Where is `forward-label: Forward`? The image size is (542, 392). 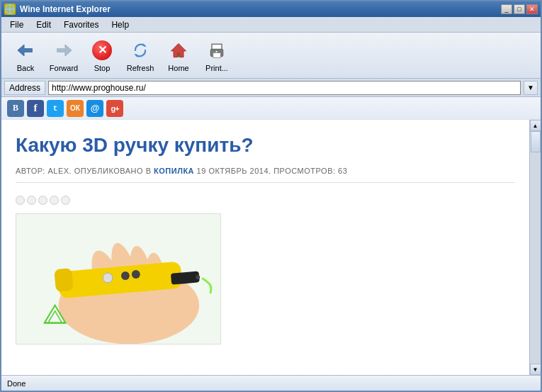
forward-label: Forward is located at coordinates (64, 68).